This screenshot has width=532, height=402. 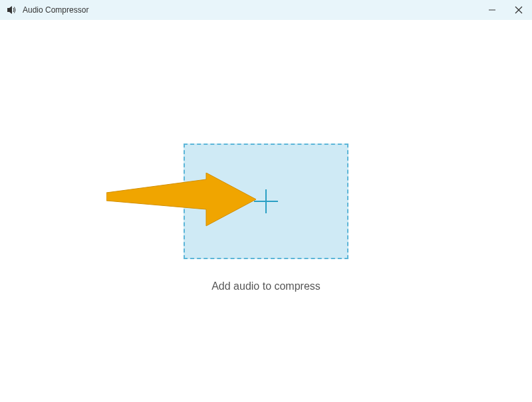 I want to click on close-button, so click(x=519, y=10).